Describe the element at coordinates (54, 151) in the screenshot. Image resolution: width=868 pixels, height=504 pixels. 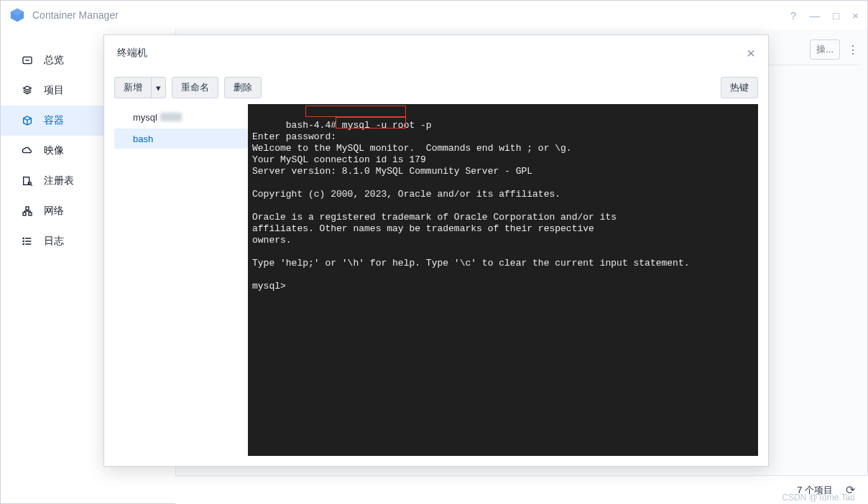
I see `sidebar-item-label: 映像` at that location.